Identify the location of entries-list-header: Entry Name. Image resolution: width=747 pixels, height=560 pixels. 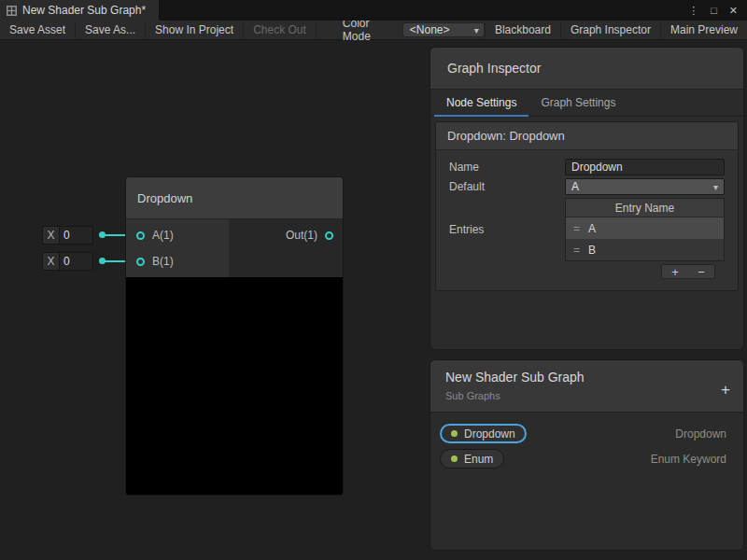
(644, 208).